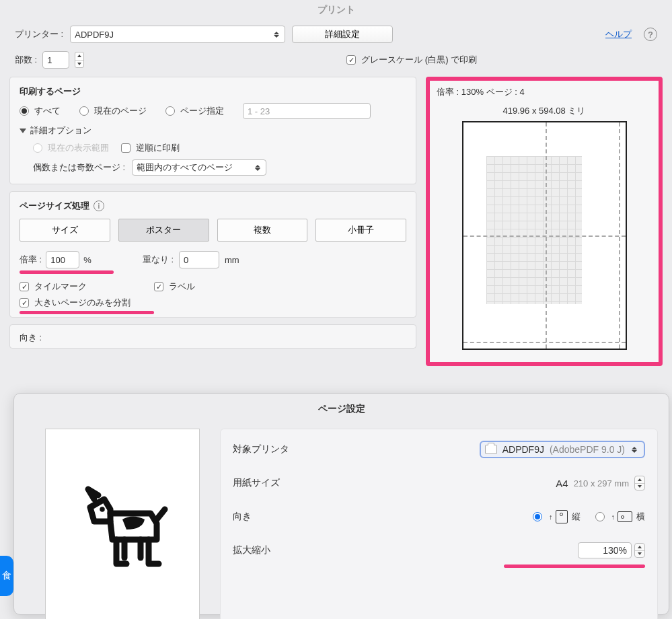 This screenshot has width=672, height=619. I want to click on target-printer-sub: (AdobePDF 9.0 J), so click(587, 449).